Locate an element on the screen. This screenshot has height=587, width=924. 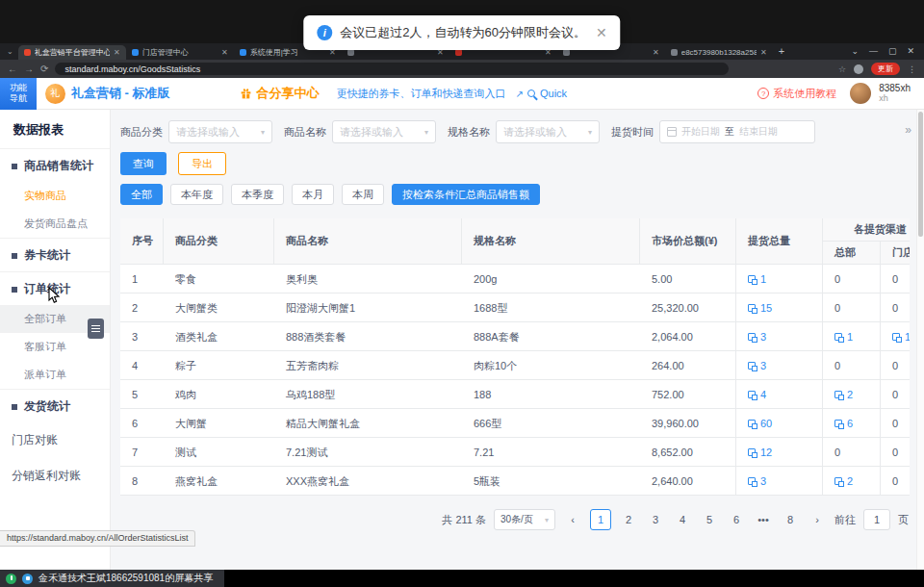
pickup-cell: 15 is located at coordinates (780, 308).